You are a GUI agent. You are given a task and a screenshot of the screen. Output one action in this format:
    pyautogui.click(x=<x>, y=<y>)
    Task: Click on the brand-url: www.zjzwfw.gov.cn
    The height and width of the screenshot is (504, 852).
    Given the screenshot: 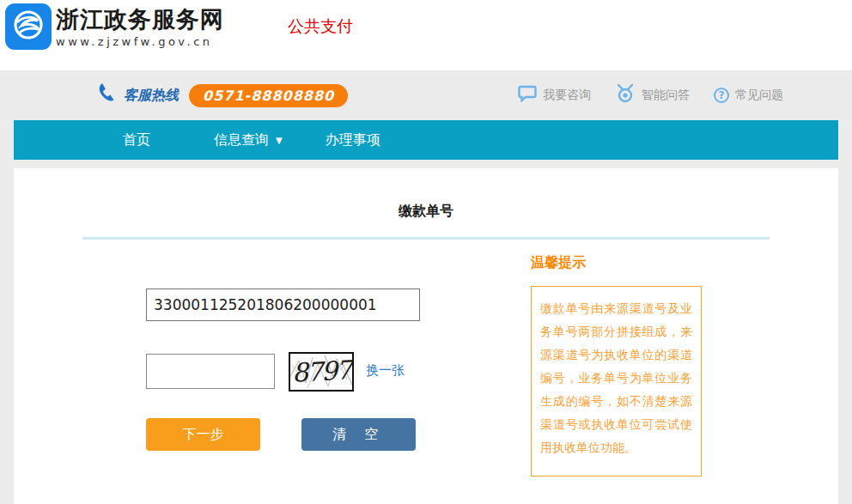 What is the action you would take?
    pyautogui.click(x=140, y=41)
    